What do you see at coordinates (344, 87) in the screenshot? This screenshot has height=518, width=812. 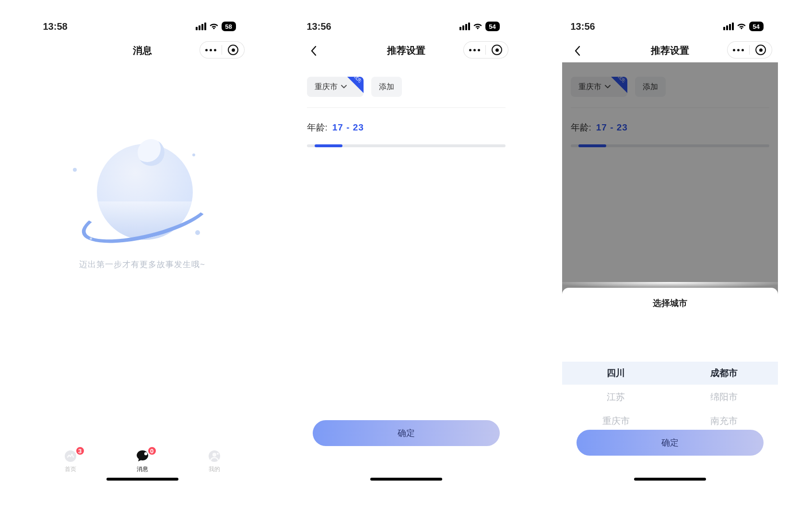 I see `chevron-down-icon` at bounding box center [344, 87].